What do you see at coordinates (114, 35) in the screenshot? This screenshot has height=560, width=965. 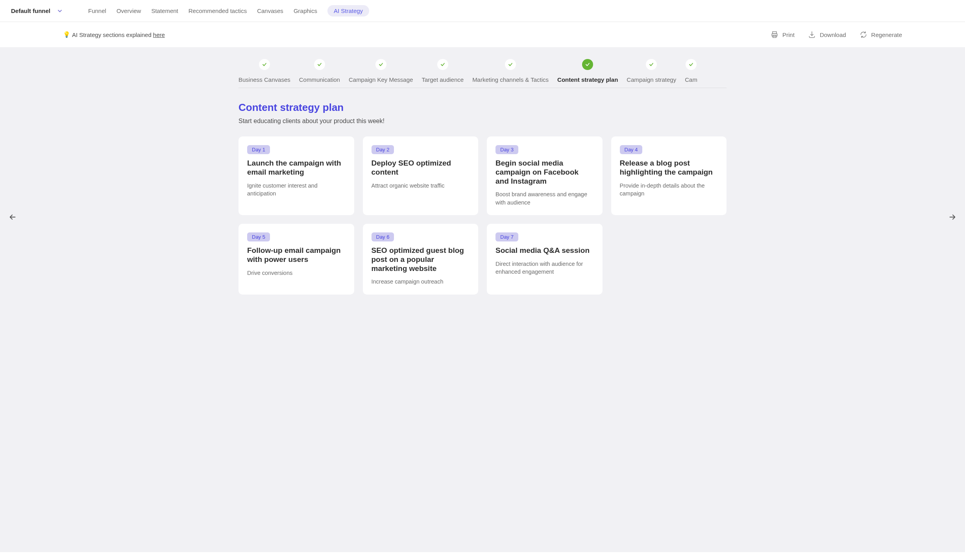 I see `info-text: 💡 AI Strategy sections explained here` at bounding box center [114, 35].